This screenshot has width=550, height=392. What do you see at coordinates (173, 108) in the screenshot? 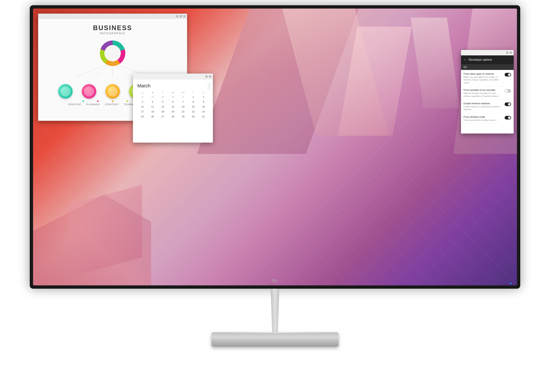
I see `window-calendar: □ × March S M T W TH F` at bounding box center [173, 108].